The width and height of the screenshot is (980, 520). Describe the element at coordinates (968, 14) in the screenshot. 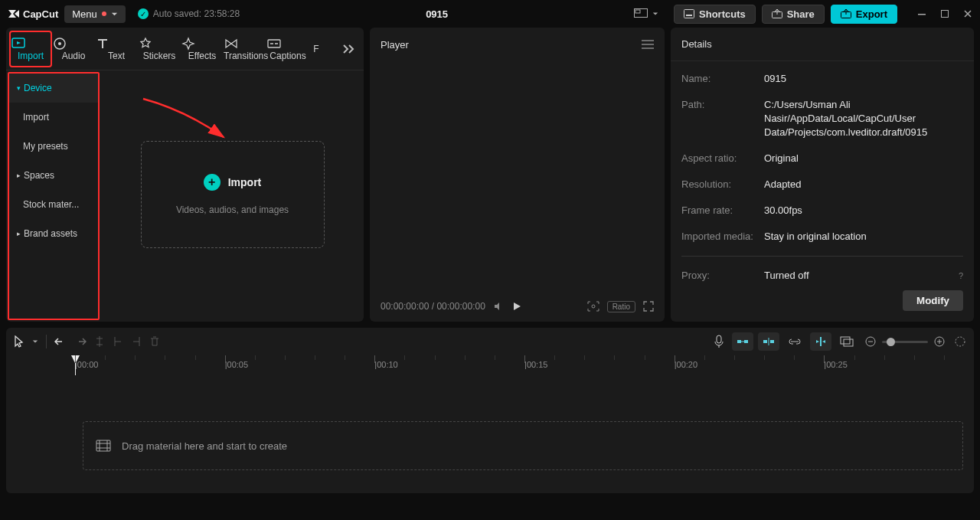

I see `close-button` at that location.